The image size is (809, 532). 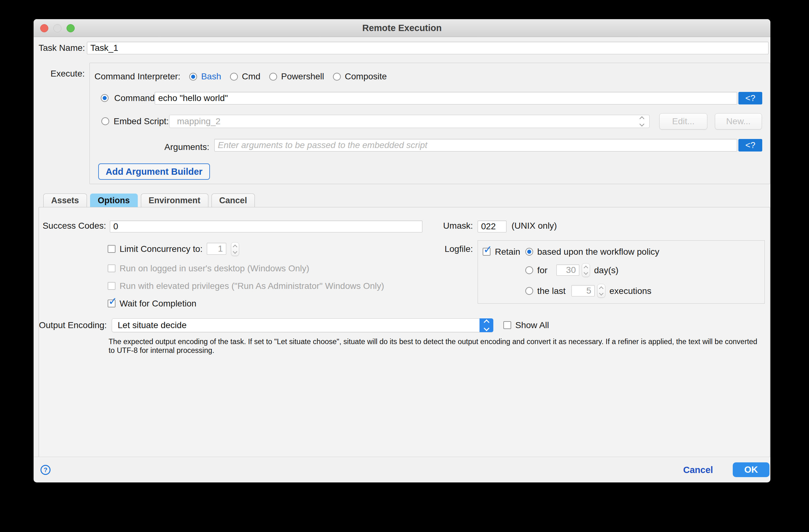 I want to click on retain-executions-input, so click(x=583, y=291).